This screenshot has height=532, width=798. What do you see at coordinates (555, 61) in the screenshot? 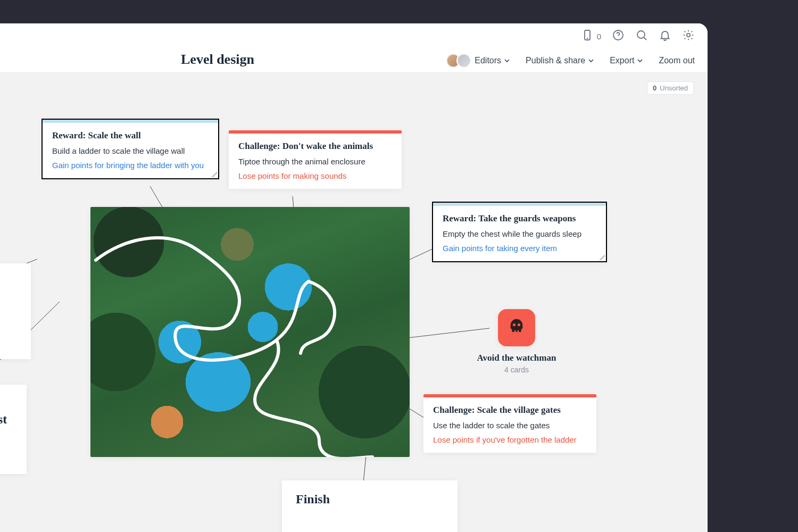
I see `publish-label: Publish & share` at bounding box center [555, 61].